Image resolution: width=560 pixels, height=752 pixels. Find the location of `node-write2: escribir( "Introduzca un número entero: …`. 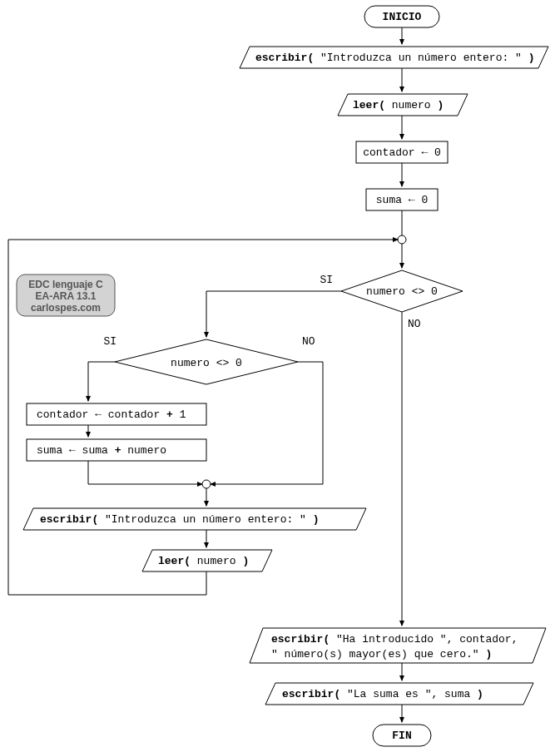

node-write2: escribir( "Introduzca un número entero: … is located at coordinates (195, 519).